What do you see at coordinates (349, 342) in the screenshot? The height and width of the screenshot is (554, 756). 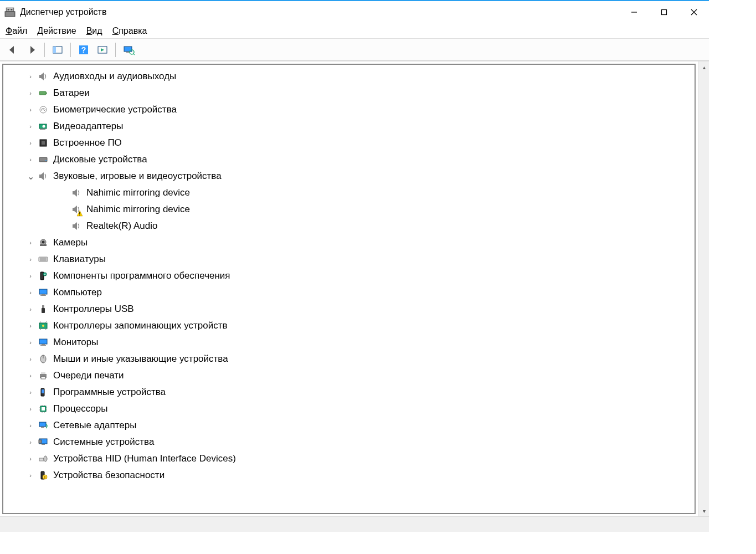 I see `device-category: ›Мониторы` at bounding box center [349, 342].